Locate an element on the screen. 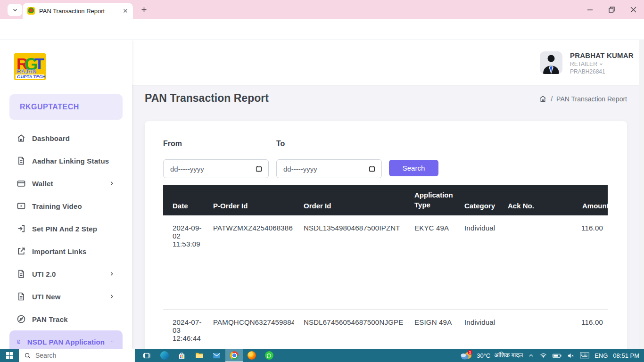  sidebar-item-nsdl-pan-application: NSDL PAN Application is located at coordinates (66, 339).